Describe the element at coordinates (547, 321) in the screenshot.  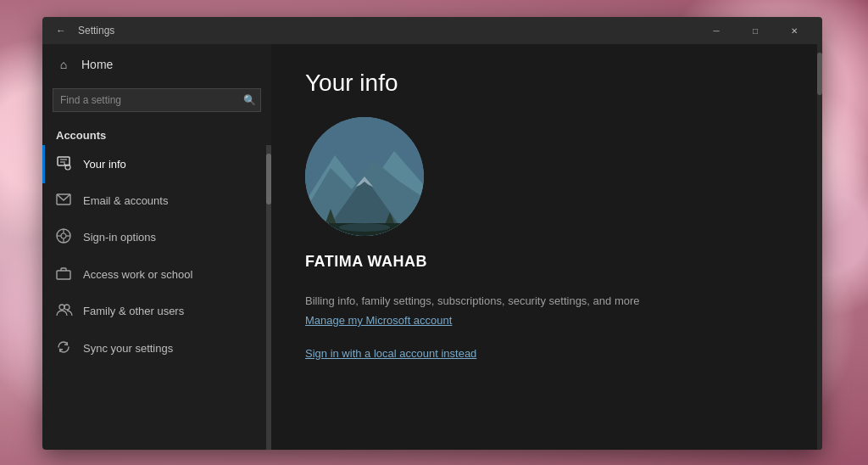
I see `manage-microsoft-account-link: Manage my Microsoft account` at that location.